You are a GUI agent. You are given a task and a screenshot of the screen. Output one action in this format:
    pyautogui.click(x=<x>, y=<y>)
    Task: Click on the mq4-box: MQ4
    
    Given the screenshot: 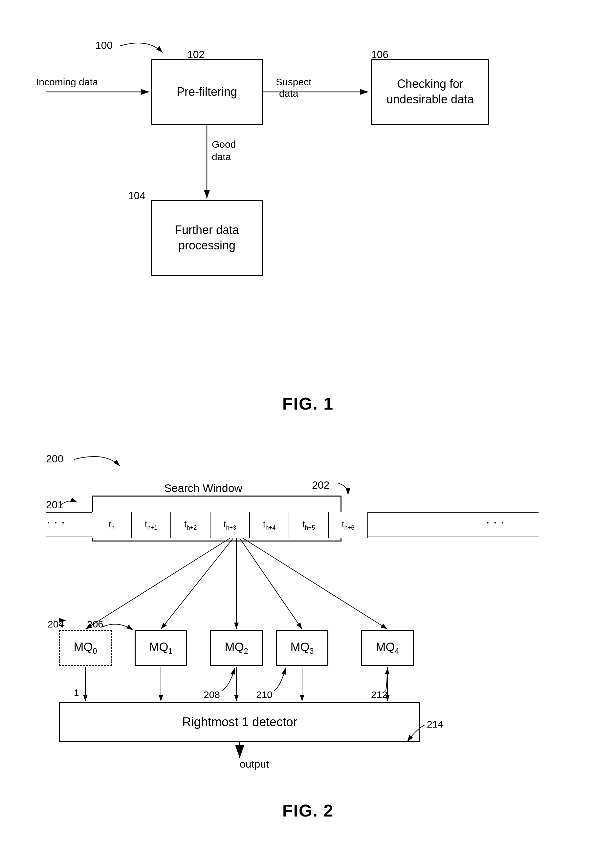 What is the action you would take?
    pyautogui.click(x=388, y=648)
    